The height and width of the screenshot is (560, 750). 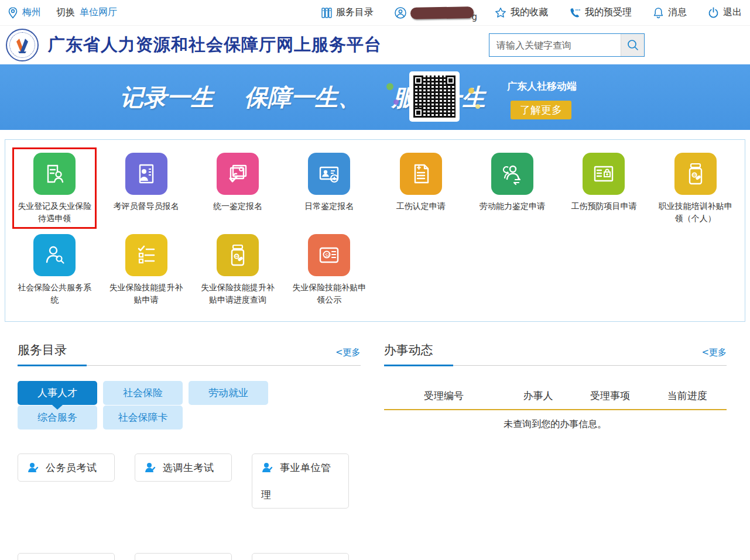 I want to click on tab-labor-employment: 劳动就业, so click(x=228, y=393).